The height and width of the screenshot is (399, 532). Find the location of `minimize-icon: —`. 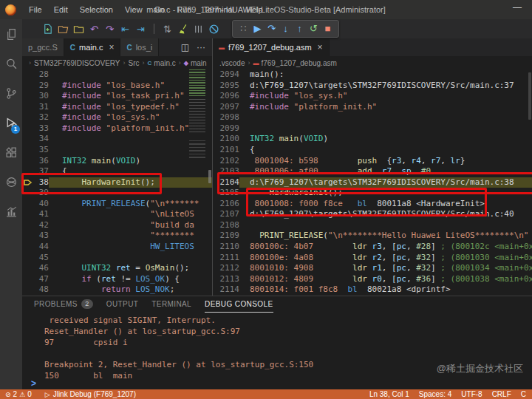

minimize-icon: — is located at coordinates (517, 7).